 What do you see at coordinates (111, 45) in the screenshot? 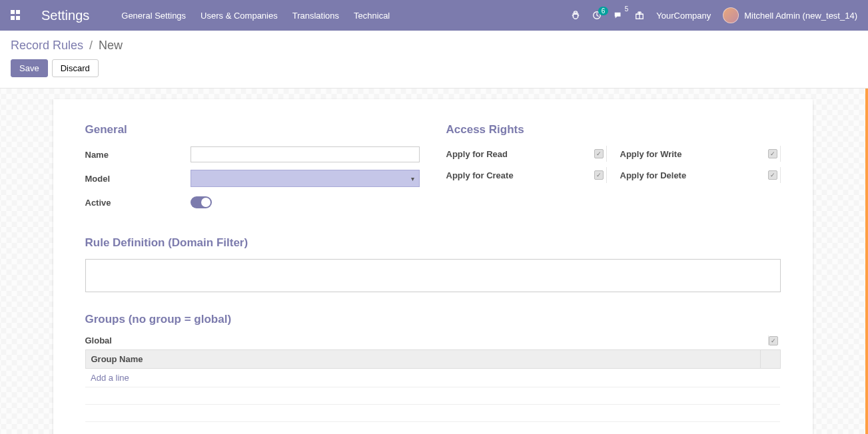
I see `breadcrumb-current: New` at bounding box center [111, 45].